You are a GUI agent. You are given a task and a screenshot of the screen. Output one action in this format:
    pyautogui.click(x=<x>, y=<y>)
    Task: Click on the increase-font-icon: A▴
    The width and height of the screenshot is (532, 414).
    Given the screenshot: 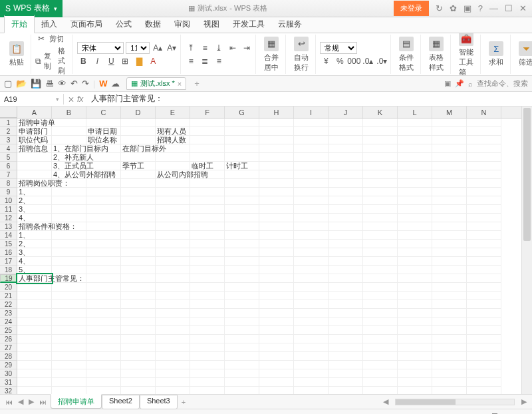 What is the action you would take?
    pyautogui.click(x=158, y=48)
    